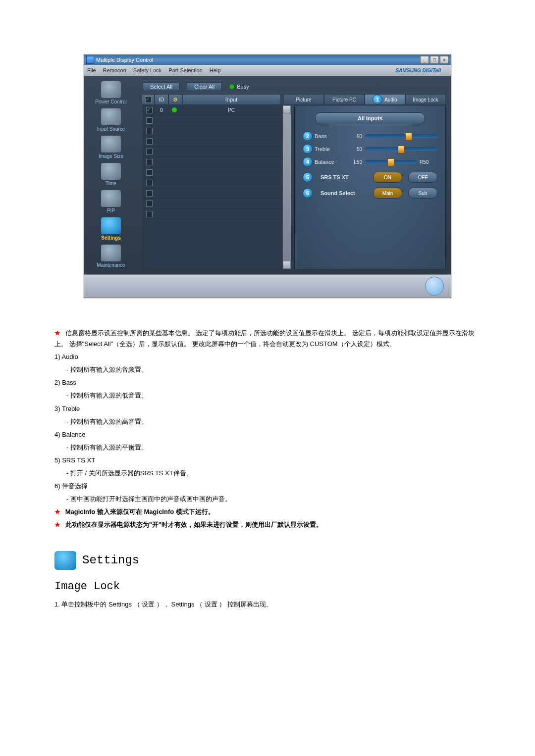 This screenshot has width=535, height=756. What do you see at coordinates (175, 100) in the screenshot?
I see `lamp-icon: ⚙` at bounding box center [175, 100].